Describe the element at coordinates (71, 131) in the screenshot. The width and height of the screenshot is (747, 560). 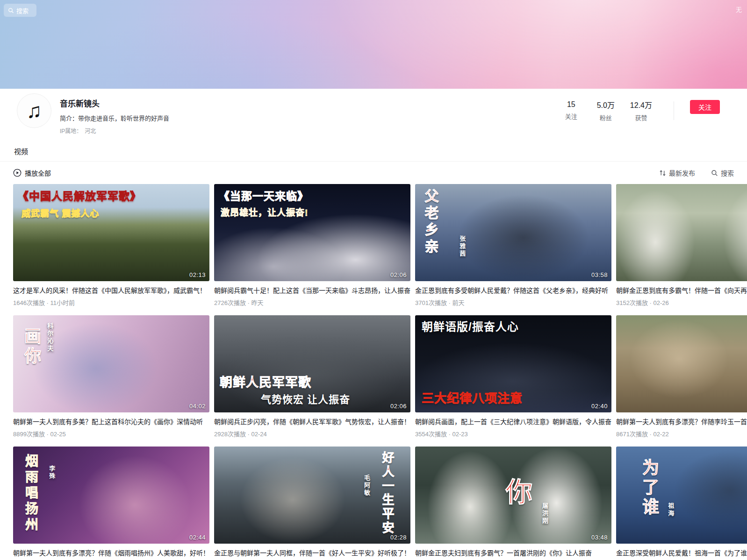
I see `ip-label: IP属地：` at that location.